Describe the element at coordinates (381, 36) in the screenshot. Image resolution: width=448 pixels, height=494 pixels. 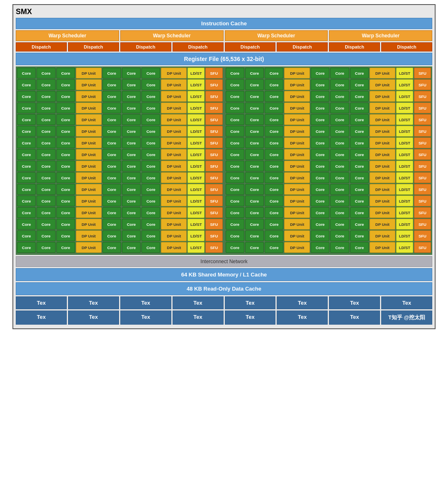
I see `warp-scheduler-4: Warp Scheduler` at that location.